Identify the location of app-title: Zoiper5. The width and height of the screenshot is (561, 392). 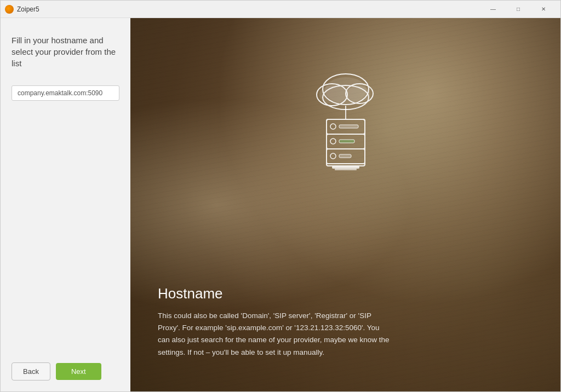
(249, 9).